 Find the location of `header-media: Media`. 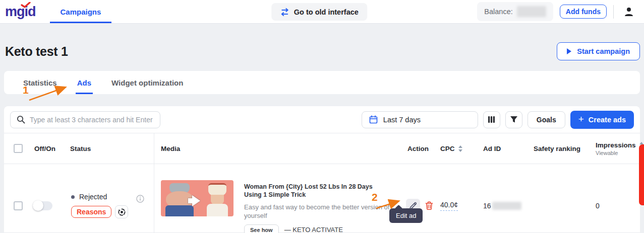

header-media: Media is located at coordinates (278, 148).